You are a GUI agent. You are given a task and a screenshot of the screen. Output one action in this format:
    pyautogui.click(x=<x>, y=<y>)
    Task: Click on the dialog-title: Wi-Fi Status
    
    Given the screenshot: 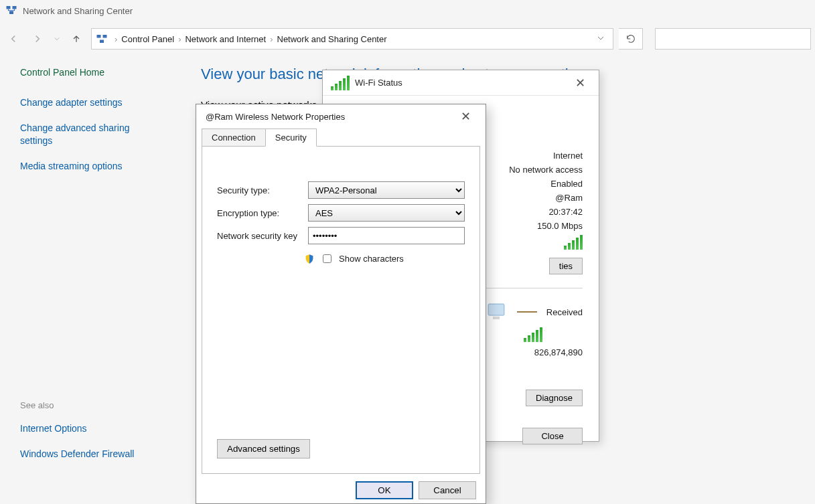 What is the action you would take?
    pyautogui.click(x=379, y=83)
    